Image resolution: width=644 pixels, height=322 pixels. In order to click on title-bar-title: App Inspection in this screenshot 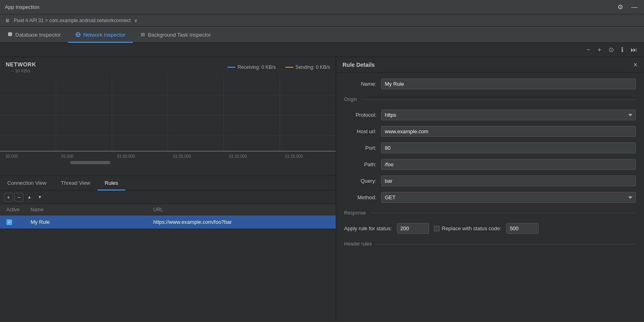, I will do `click(22, 7)`.